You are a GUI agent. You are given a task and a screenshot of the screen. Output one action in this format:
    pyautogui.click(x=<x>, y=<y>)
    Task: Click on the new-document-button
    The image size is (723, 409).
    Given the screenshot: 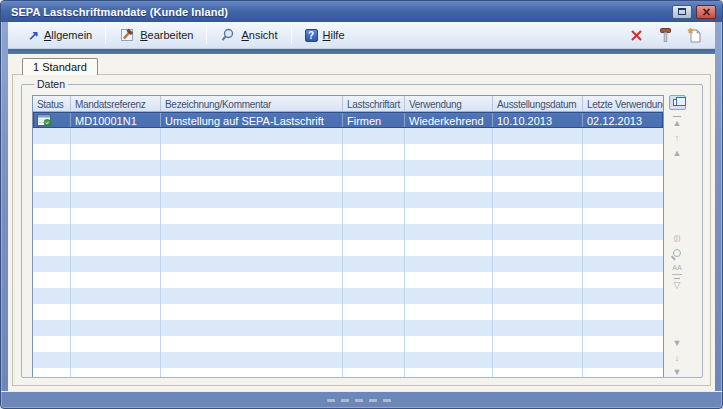 What is the action you would take?
    pyautogui.click(x=694, y=35)
    